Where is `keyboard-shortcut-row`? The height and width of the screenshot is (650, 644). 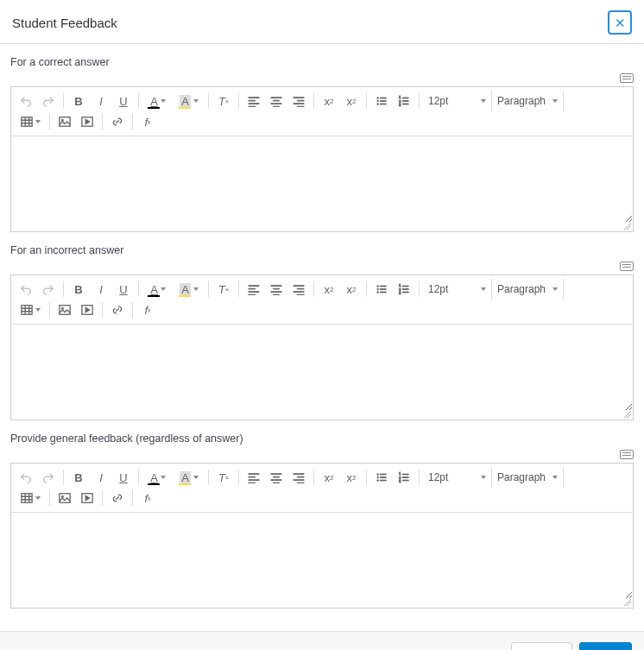 keyboard-shortcut-row is located at coordinates (322, 266).